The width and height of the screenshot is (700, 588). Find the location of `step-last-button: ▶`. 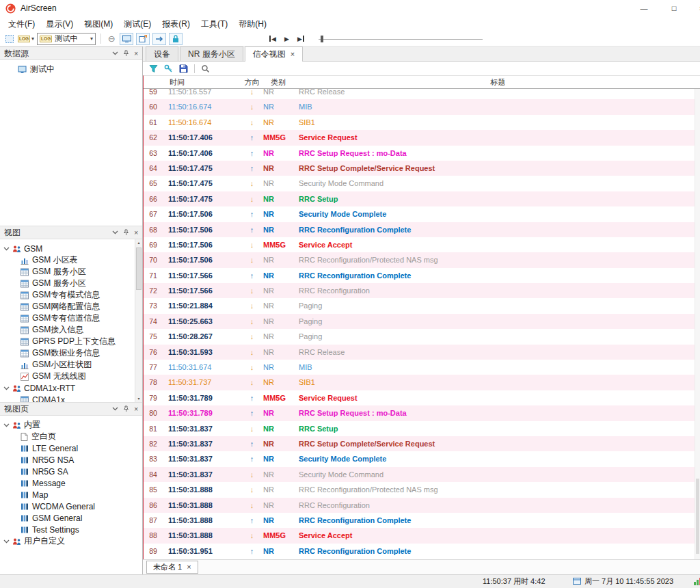

step-last-button: ▶ is located at coordinates (301, 39).